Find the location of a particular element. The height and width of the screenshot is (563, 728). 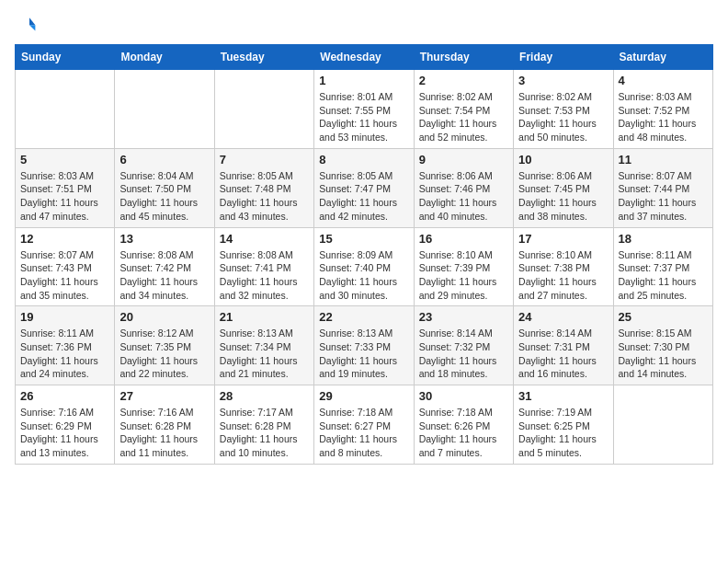

day-number: 21 is located at coordinates (265, 316).